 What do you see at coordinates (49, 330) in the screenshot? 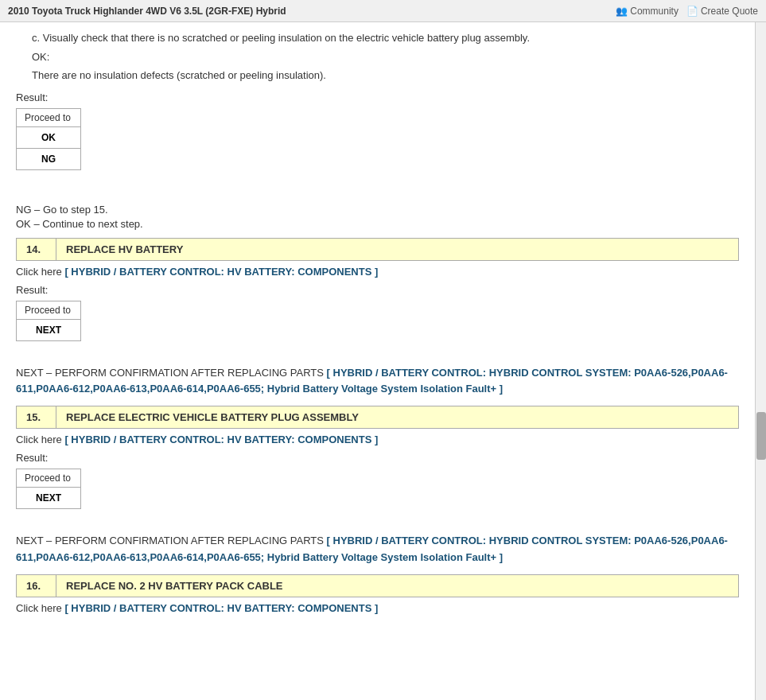
I see `next-button-1: NEXT` at bounding box center [49, 330].